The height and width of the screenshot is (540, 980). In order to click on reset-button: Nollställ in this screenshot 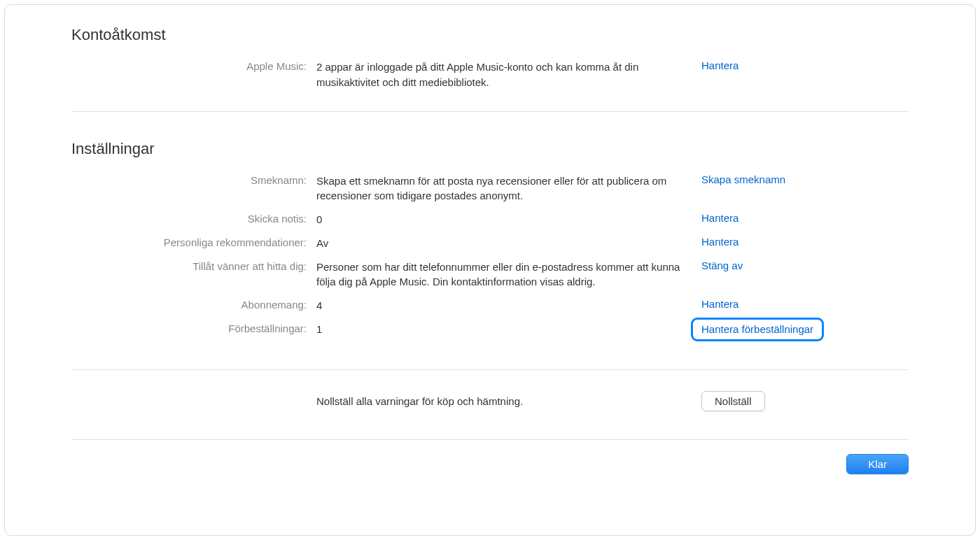, I will do `click(734, 402)`.